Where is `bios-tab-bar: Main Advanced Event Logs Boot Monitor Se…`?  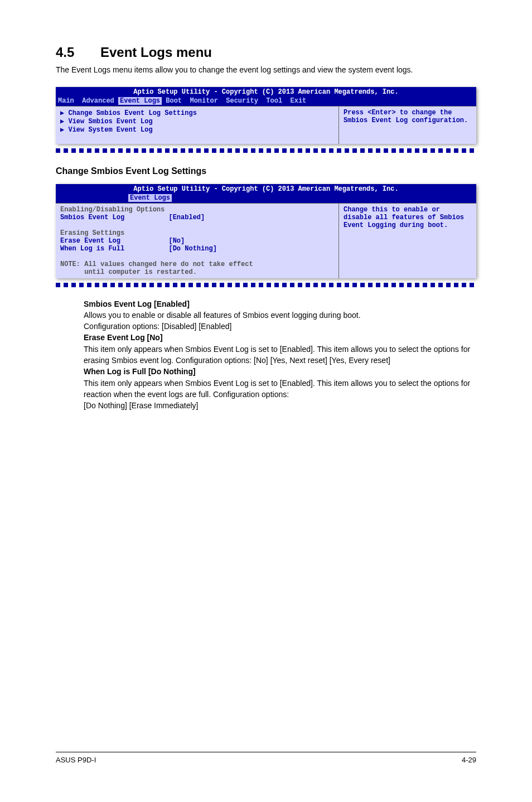 bios-tab-bar: Main Advanced Event Logs Boot Monitor Se… is located at coordinates (266, 102).